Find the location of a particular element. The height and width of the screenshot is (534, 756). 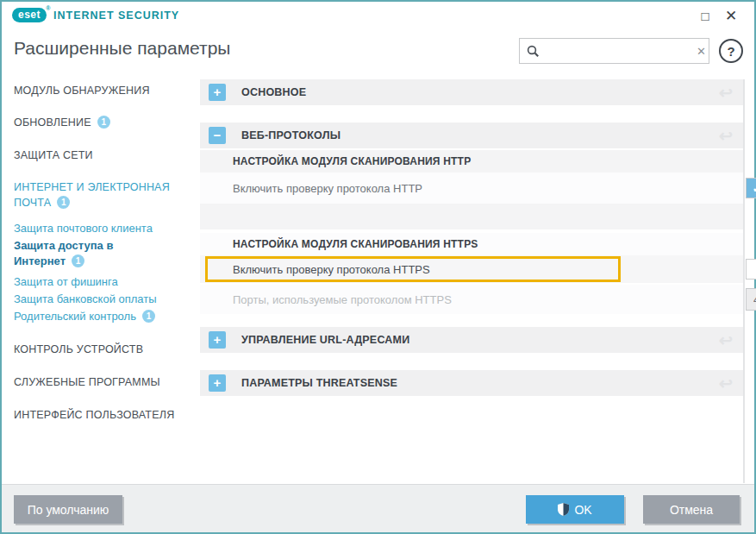

ok-button-label: OK is located at coordinates (583, 510).